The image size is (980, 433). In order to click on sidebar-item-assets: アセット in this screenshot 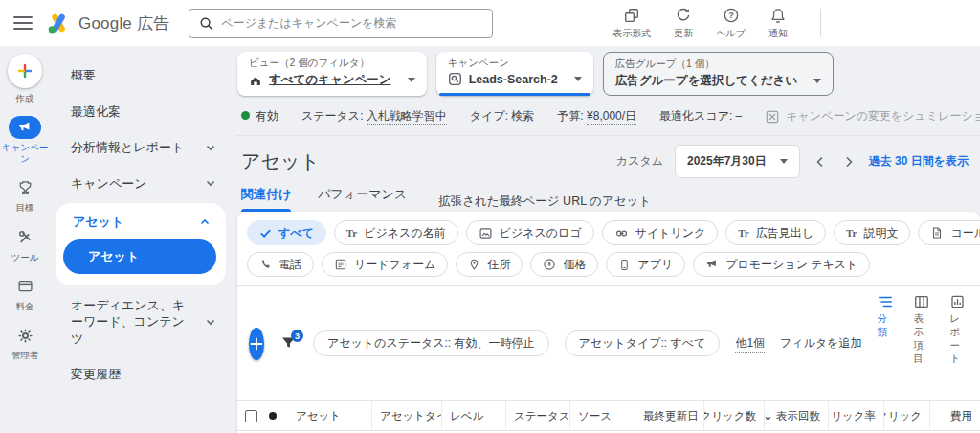, I will do `click(141, 221)`.